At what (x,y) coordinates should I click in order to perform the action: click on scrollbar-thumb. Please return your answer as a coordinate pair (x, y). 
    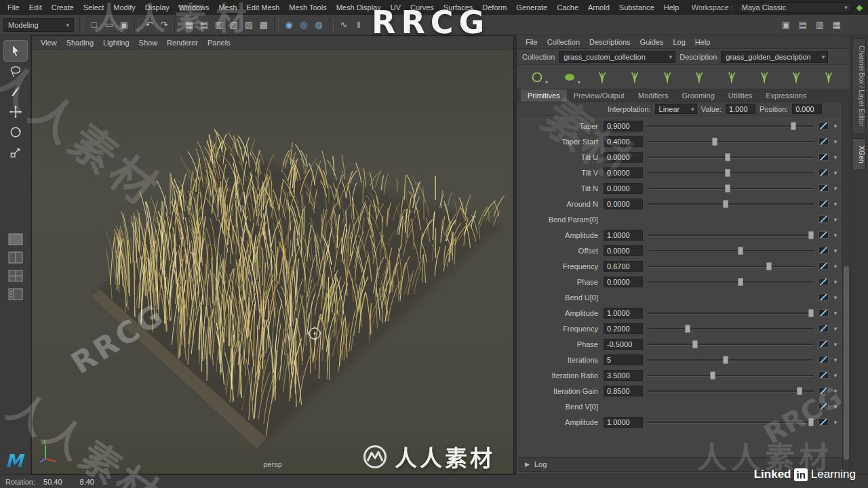
    Looking at the image, I should click on (846, 363).